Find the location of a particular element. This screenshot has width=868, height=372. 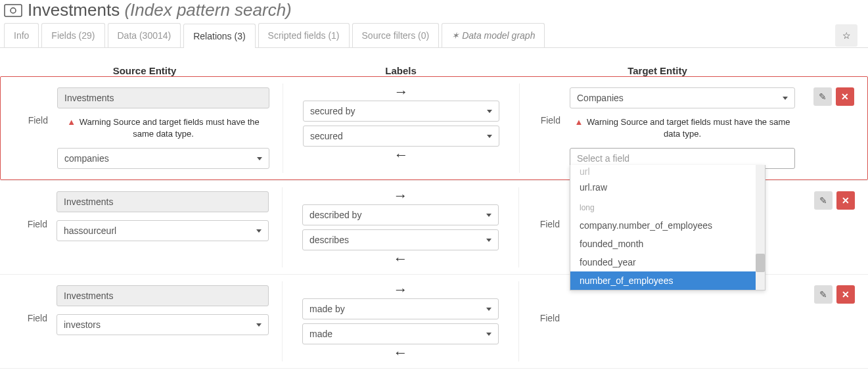

dropdown-option: url is located at coordinates (668, 172).